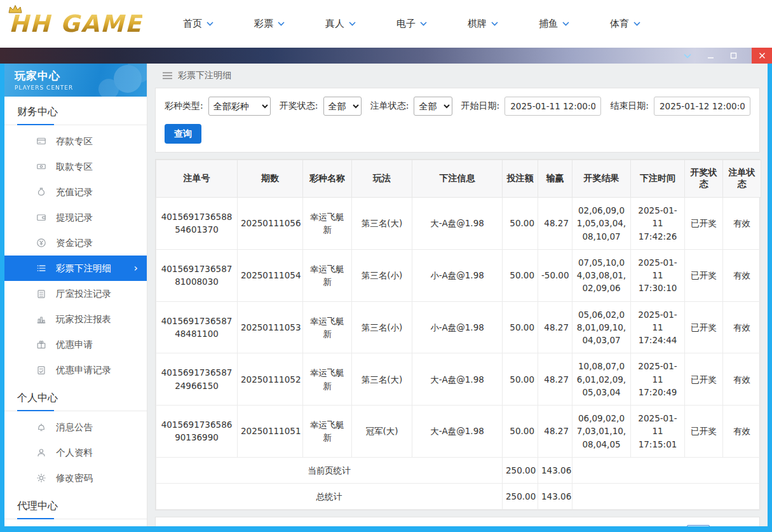  Describe the element at coordinates (457, 275) in the screenshot. I see `table-cell: 小-A盘@1.98` at that location.